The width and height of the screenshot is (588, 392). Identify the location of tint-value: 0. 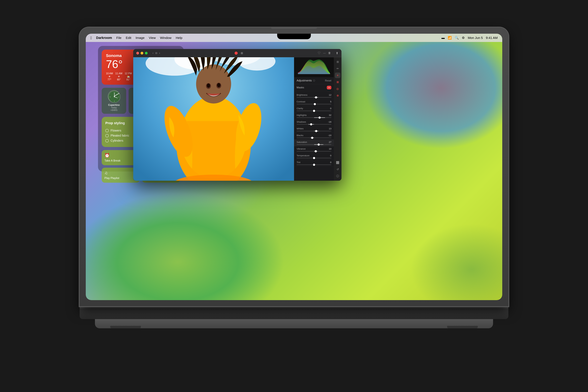
(331, 162).